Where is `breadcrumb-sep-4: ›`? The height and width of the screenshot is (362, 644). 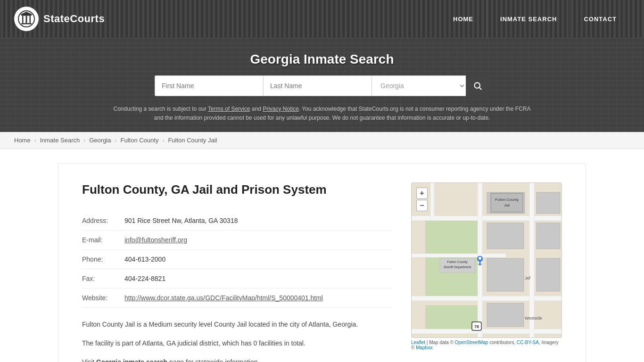
breadcrumb-sep-4: › is located at coordinates (163, 140).